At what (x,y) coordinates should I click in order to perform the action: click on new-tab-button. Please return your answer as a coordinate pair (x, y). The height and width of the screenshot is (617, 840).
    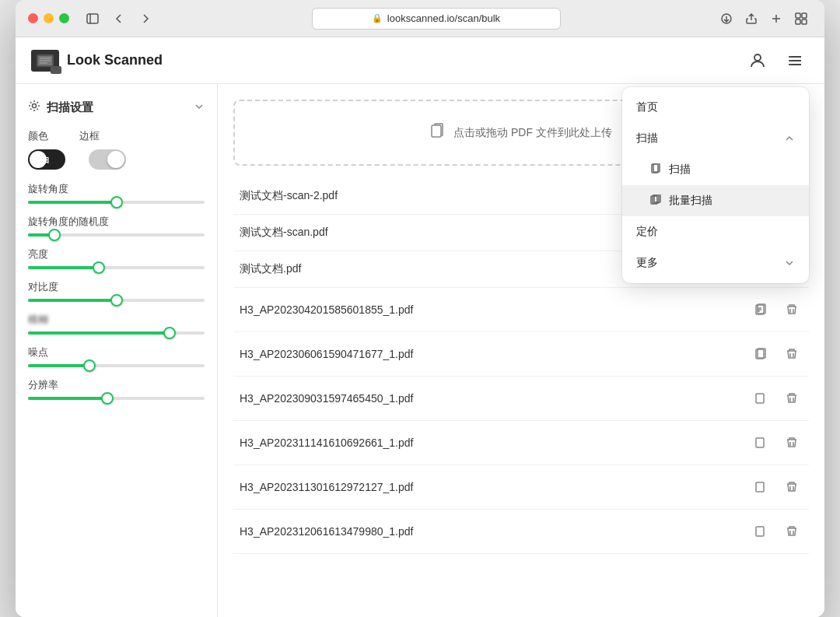
    Looking at the image, I should click on (776, 19).